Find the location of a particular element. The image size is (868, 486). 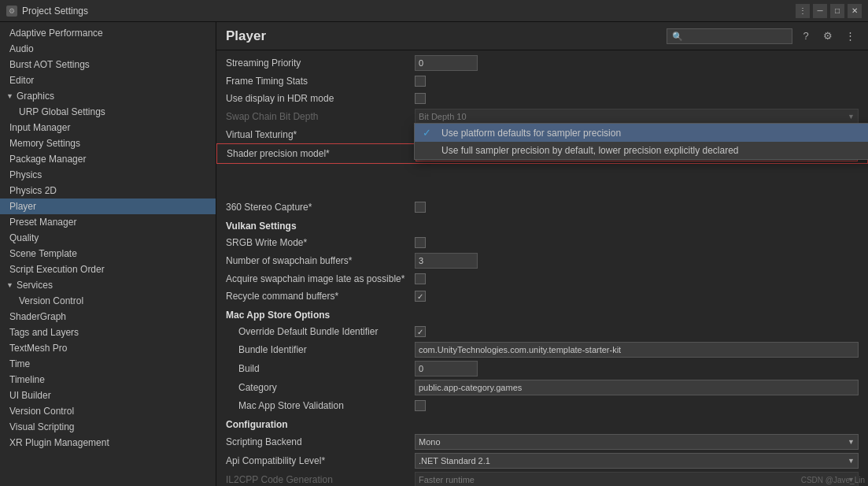

field-streaming-priority is located at coordinates (446, 63).